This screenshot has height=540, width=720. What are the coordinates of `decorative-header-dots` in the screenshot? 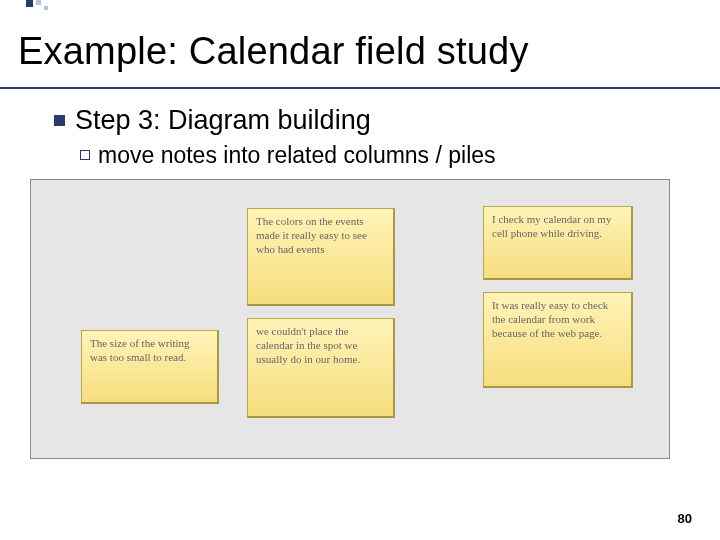 It's located at (360, 9).